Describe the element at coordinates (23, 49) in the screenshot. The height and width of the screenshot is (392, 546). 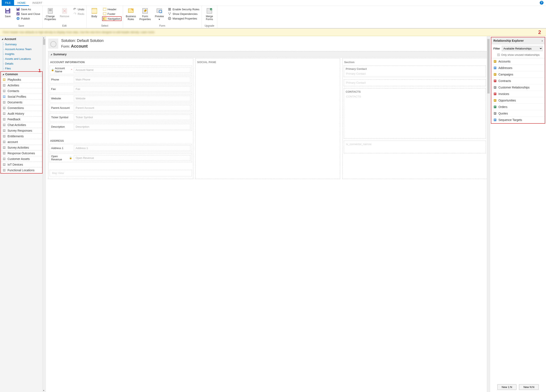
I see `nav-item-account-access-team: Account Access Team` at that location.